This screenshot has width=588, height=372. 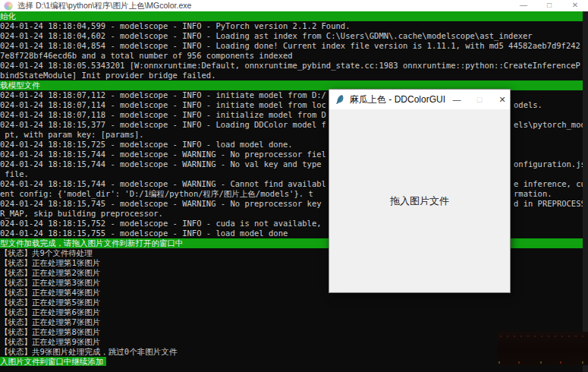 What do you see at coordinates (105, 6) in the screenshot?
I see `console-window-title: 选择 D:\1编程\python\程序\图片上色\MGcolor.exe` at bounding box center [105, 6].